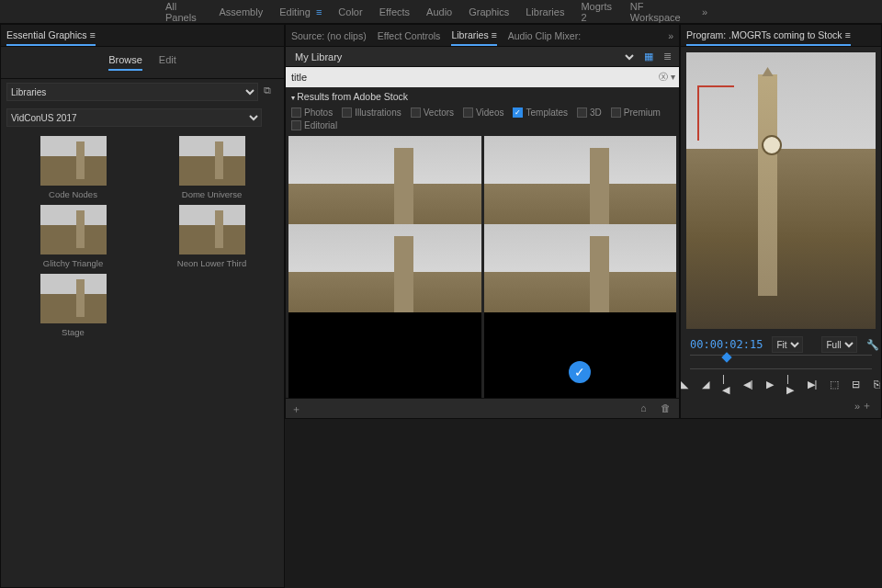 Image resolution: width=882 pixels, height=588 pixels. What do you see at coordinates (271, 92) in the screenshot?
I see `new-folder-icon: ⧉` at bounding box center [271, 92].